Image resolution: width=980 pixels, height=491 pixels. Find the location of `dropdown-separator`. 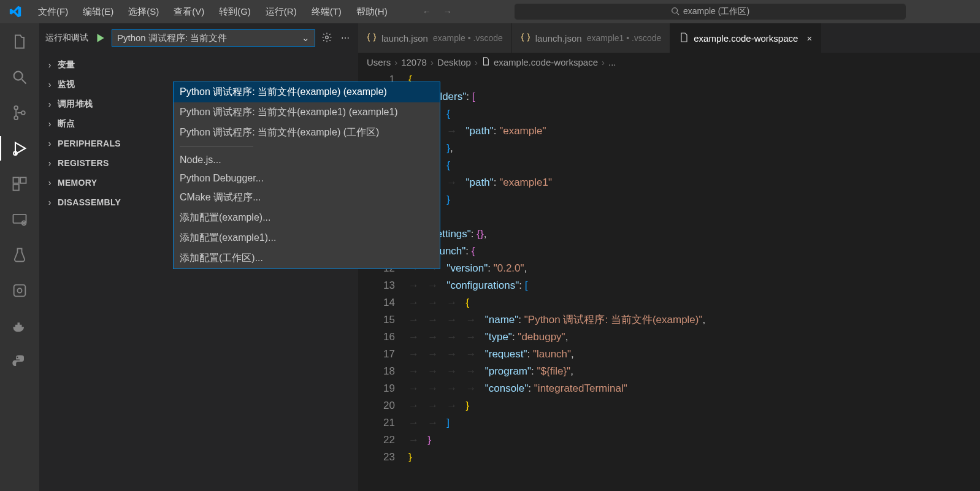

dropdown-separator is located at coordinates (216, 147).